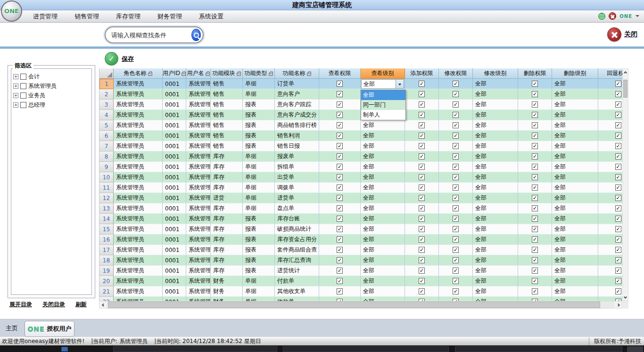 Image resolution: width=644 pixels, height=352 pixels. What do you see at coordinates (107, 105) in the screenshot?
I see `row-number: 3` at bounding box center [107, 105].